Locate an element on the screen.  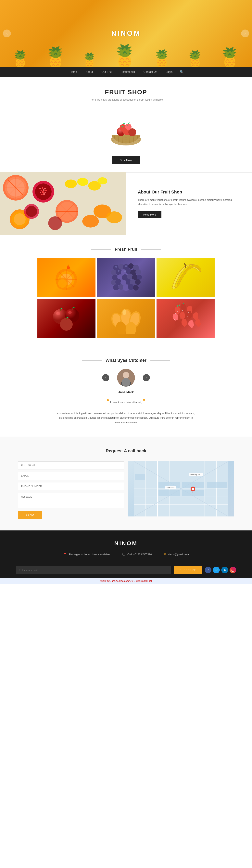
about-image is located at coordinates (63, 204).